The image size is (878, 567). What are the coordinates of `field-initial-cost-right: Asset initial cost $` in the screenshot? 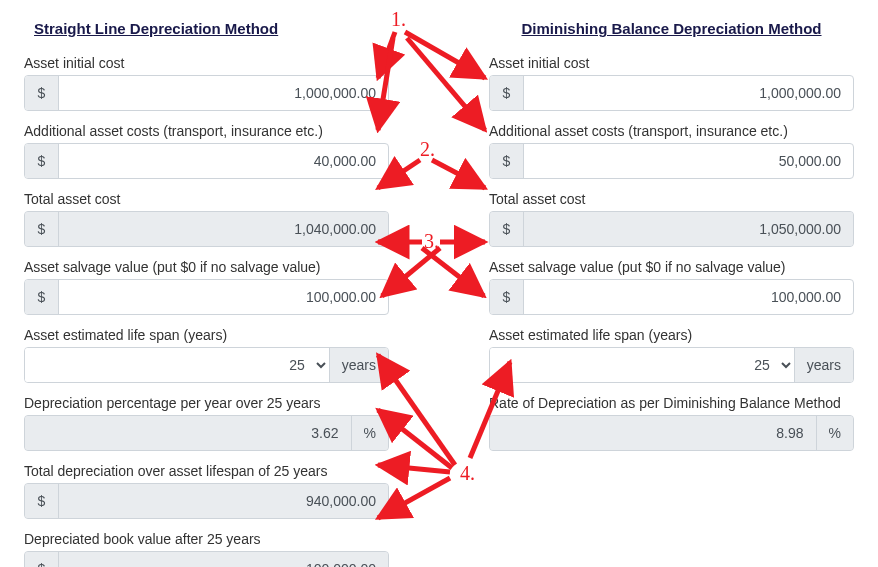 It's located at (672, 83).